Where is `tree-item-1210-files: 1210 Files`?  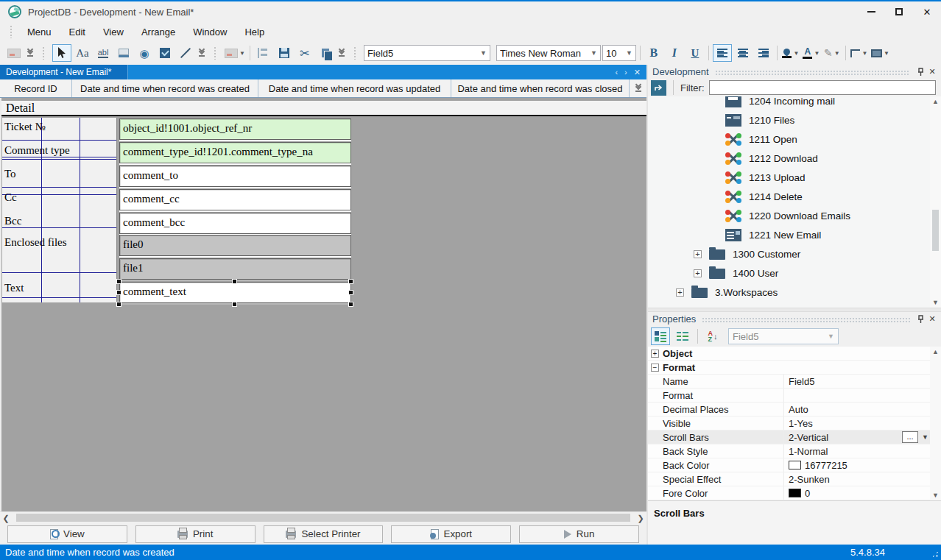 tree-item-1210-files: 1210 Files is located at coordinates (794, 120).